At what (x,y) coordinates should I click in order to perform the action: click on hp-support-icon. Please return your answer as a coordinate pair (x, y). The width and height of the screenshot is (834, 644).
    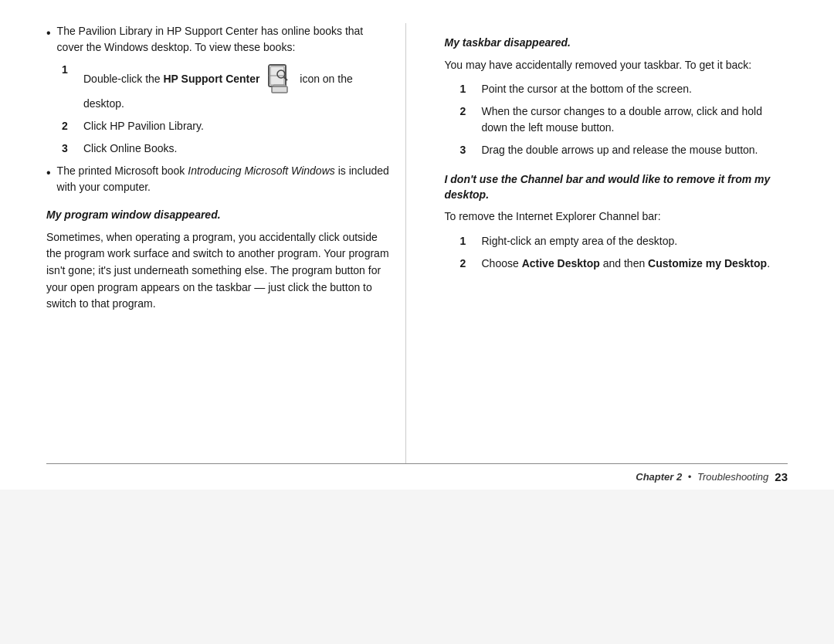
    Looking at the image, I should click on (281, 79).